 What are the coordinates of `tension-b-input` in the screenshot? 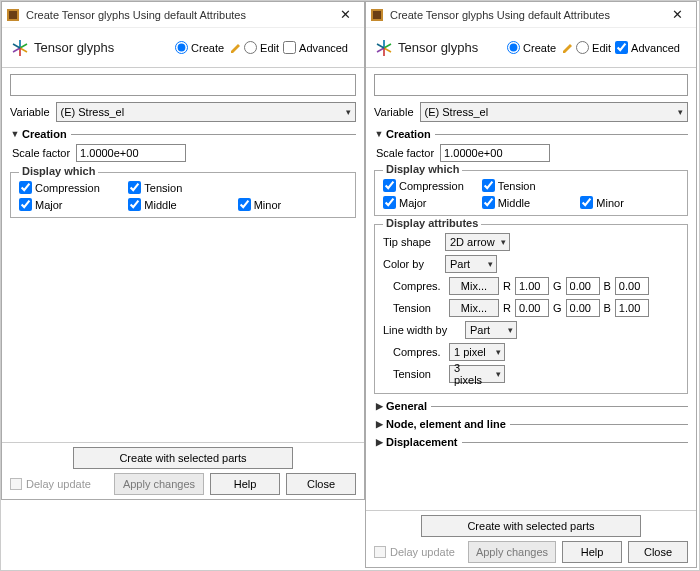 It's located at (632, 308).